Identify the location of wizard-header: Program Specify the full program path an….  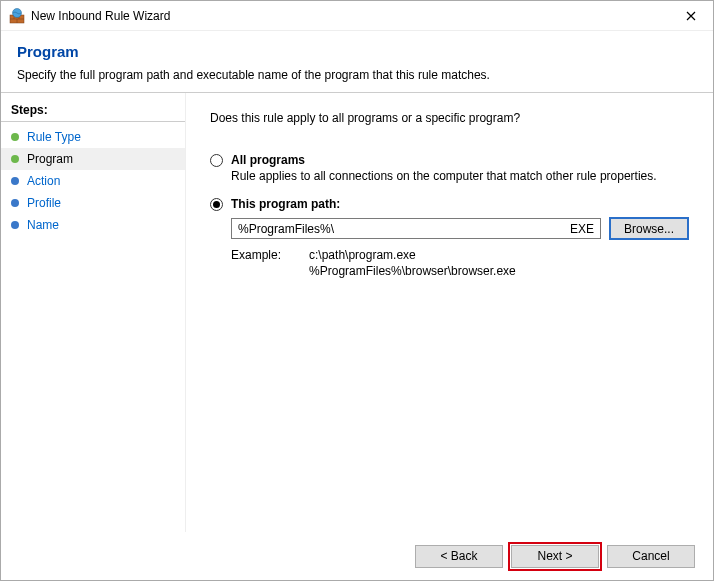
(357, 62).